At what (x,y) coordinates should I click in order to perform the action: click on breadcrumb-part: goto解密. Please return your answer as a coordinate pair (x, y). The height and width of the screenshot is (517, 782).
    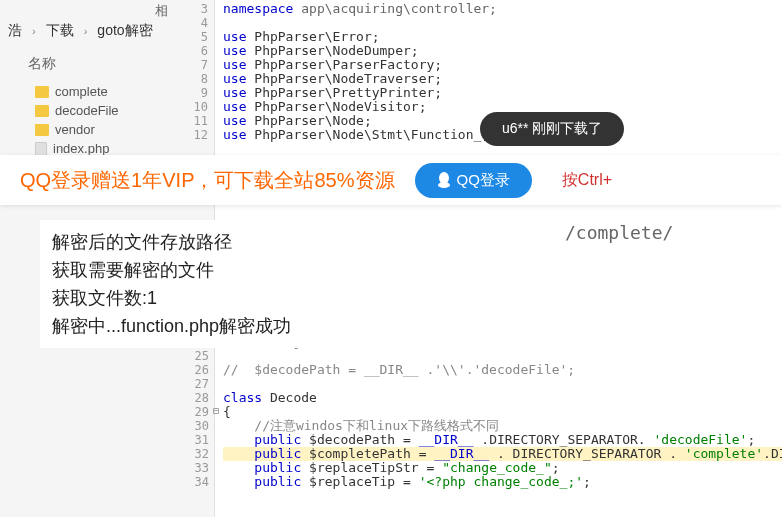
    Looking at the image, I should click on (124, 31).